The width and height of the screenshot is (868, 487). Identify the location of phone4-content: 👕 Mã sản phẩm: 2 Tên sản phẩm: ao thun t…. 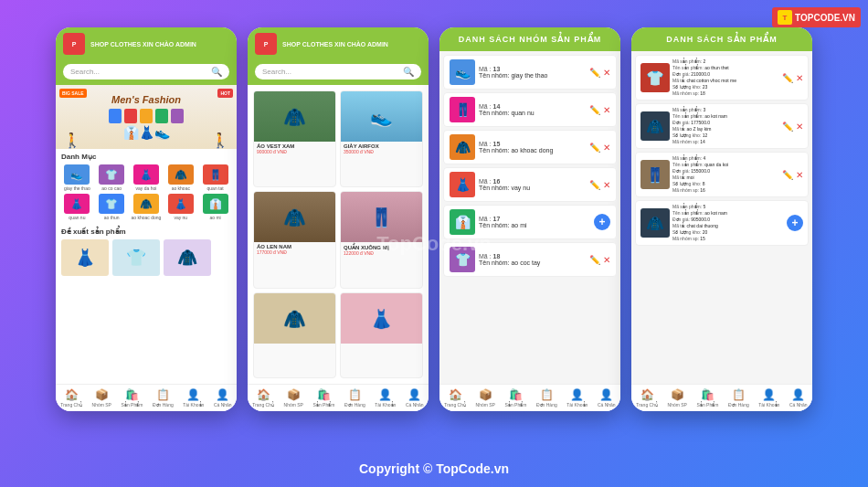
(722, 217).